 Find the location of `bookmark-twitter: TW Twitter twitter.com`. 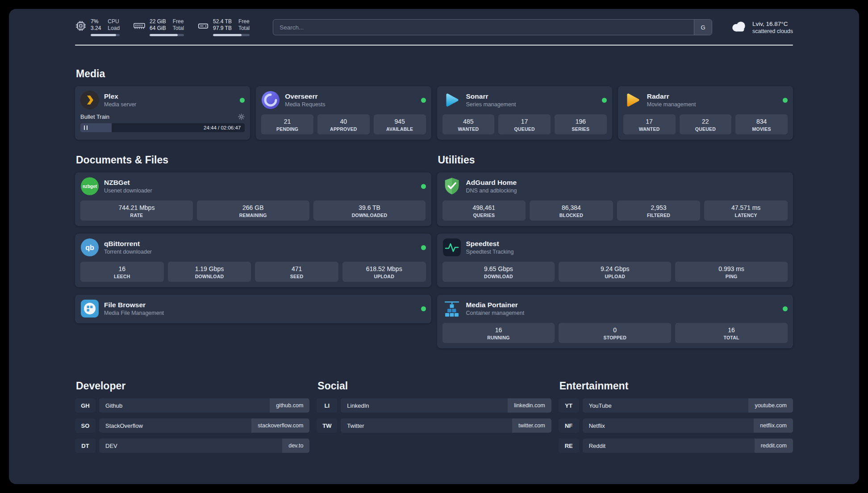

bookmark-twitter: TW Twitter twitter.com is located at coordinates (434, 426).